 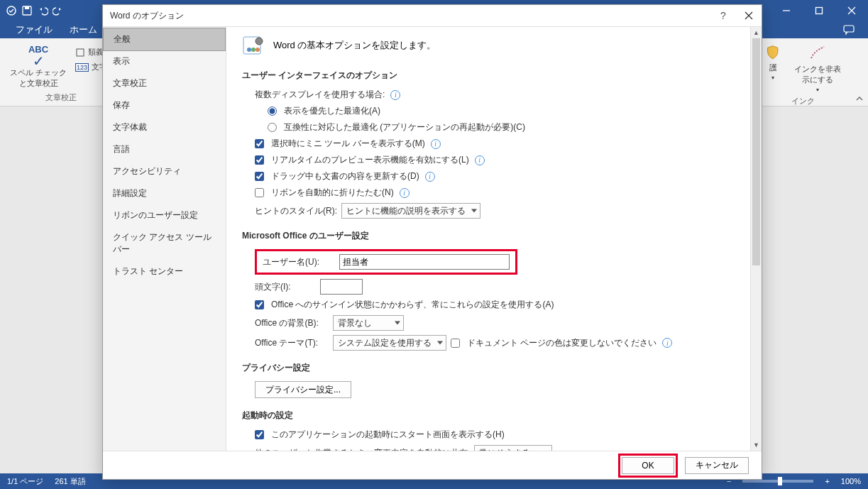 What do you see at coordinates (495, 95) in the screenshot?
I see `multi-display-label: 複数ディスプレイを使用する場合:i` at bounding box center [495, 95].